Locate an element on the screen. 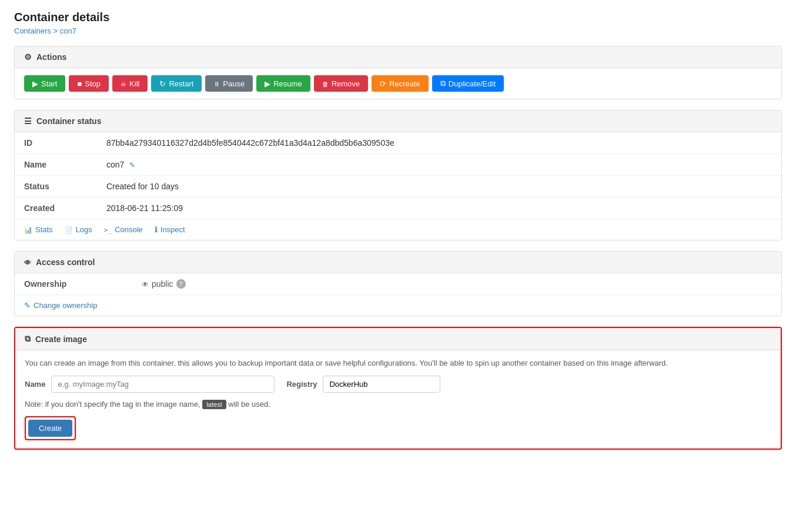 The width and height of the screenshot is (796, 532). breadcrumb-containers-link: Containers is located at coordinates (33, 31).